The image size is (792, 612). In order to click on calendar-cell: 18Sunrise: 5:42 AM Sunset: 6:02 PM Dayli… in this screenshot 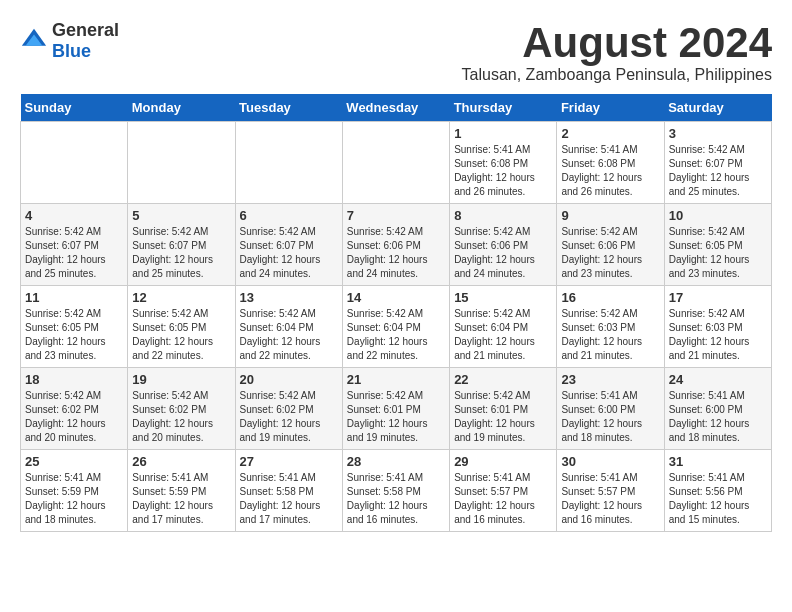, I will do `click(74, 409)`.